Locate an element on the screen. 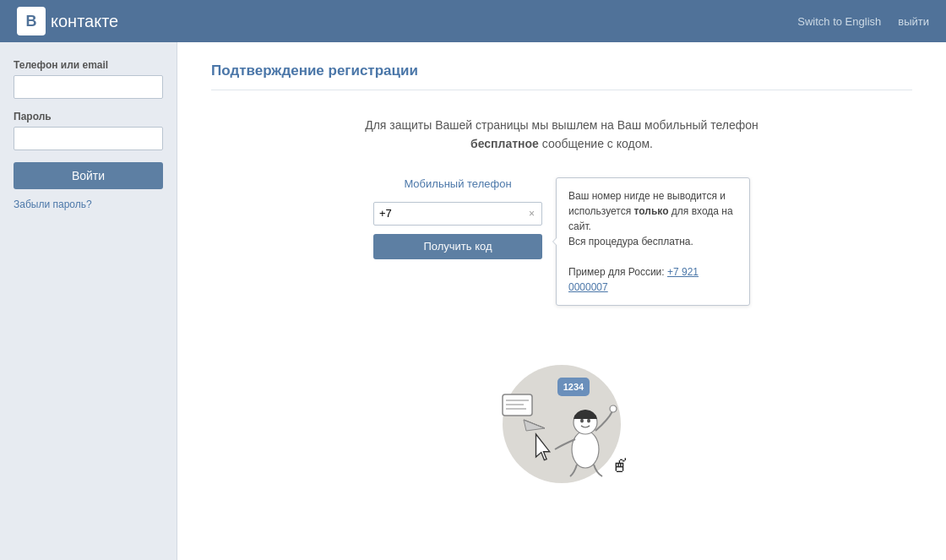 This screenshot has height=560, width=946. tooltip-bold: только is located at coordinates (652, 211).